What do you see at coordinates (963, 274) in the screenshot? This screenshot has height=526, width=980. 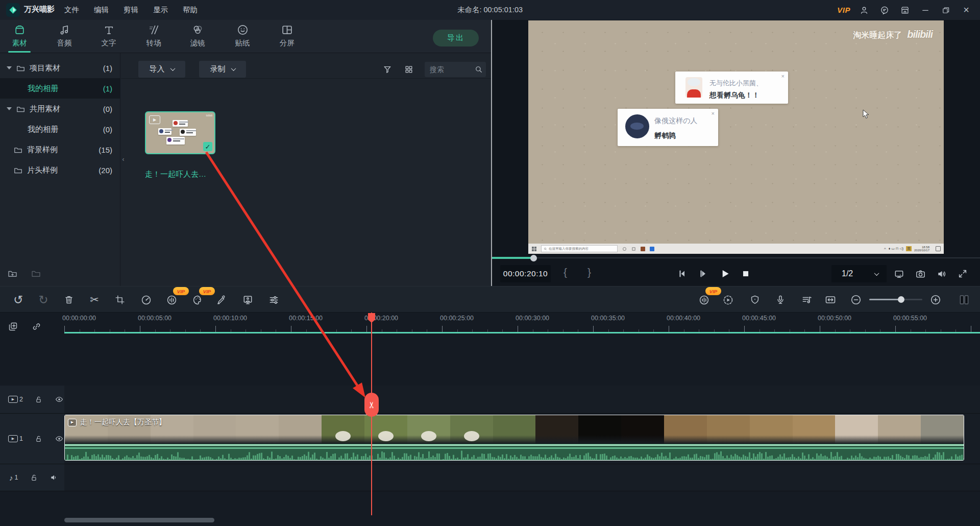 I see `fullscreen-icon` at bounding box center [963, 274].